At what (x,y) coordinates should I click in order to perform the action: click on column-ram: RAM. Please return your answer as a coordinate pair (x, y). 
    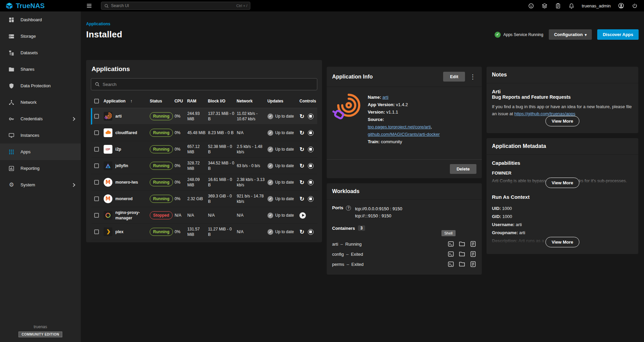
    Looking at the image, I should click on (198, 101).